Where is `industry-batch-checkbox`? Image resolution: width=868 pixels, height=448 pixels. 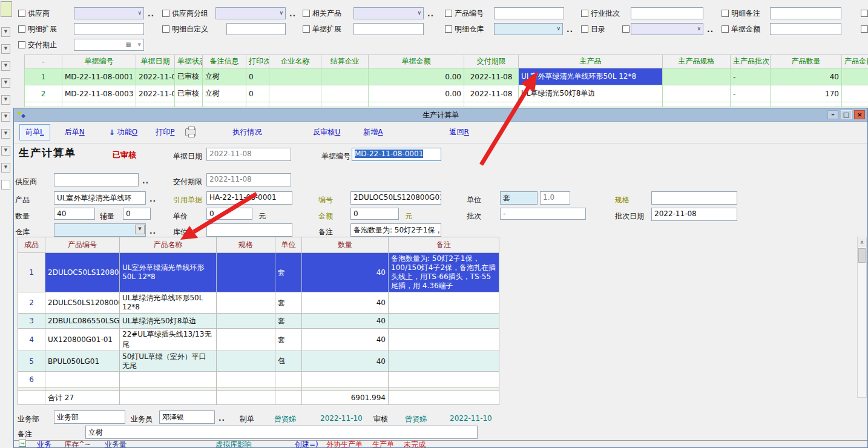 industry-batch-checkbox is located at coordinates (585, 13).